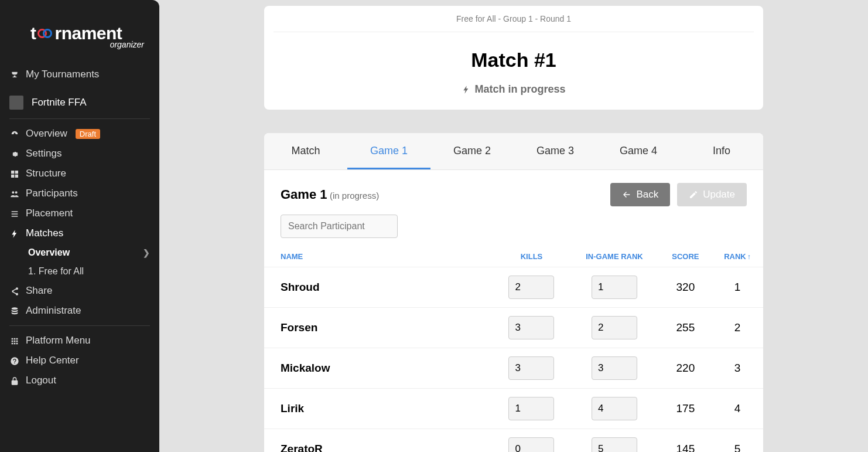 This screenshot has width=868, height=452. What do you see at coordinates (685, 287) in the screenshot?
I see `cell-score: 320` at bounding box center [685, 287].